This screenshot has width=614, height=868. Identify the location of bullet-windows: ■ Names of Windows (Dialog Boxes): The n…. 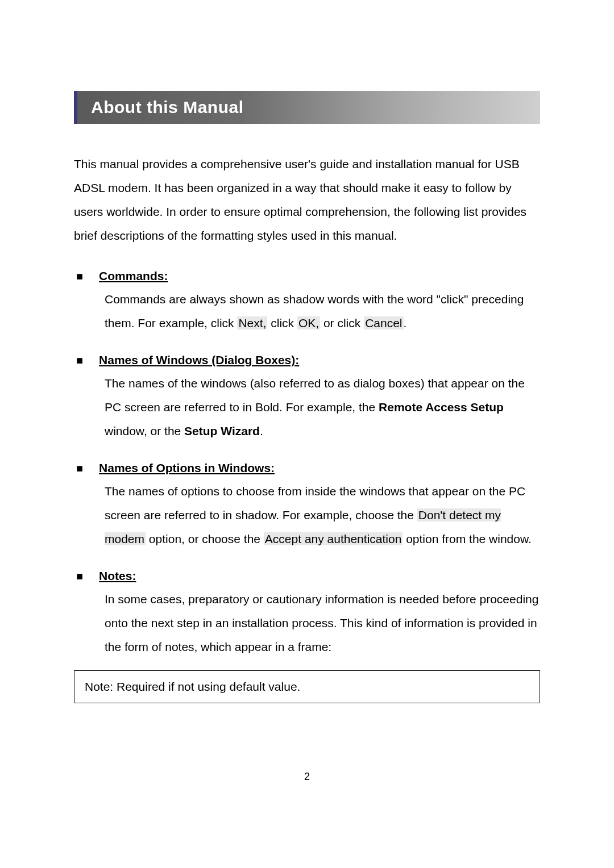
(307, 398).